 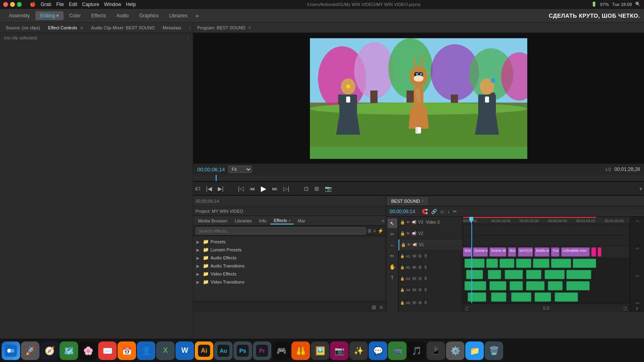 What do you see at coordinates (415, 290) in the screenshot?
I see `track-m-a4: M` at bounding box center [415, 290].